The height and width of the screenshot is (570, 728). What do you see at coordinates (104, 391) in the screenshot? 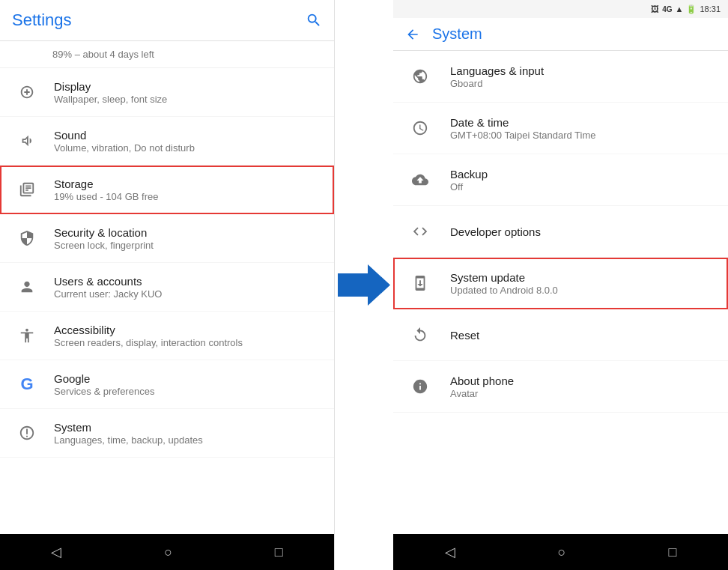
I see `google-subtitle: Services & preferences` at bounding box center [104, 391].